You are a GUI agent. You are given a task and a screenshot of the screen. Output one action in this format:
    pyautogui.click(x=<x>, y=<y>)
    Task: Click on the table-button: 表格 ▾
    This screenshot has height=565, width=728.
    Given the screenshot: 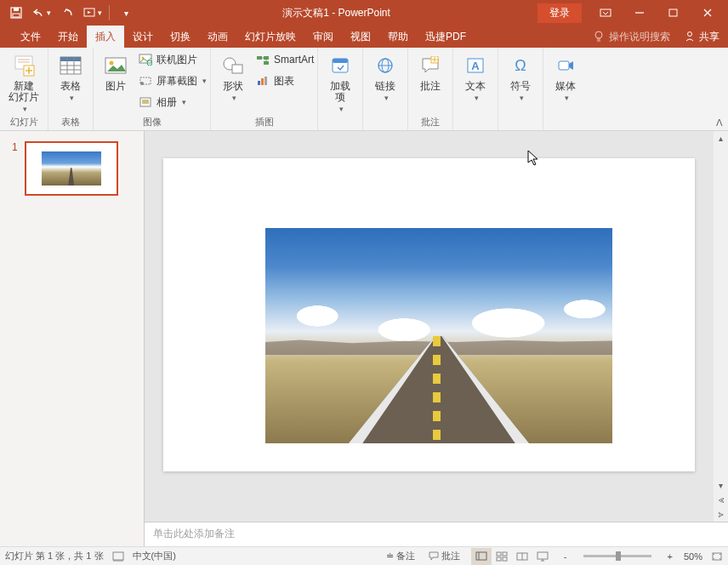 What is the action you would take?
    pyautogui.click(x=71, y=77)
    